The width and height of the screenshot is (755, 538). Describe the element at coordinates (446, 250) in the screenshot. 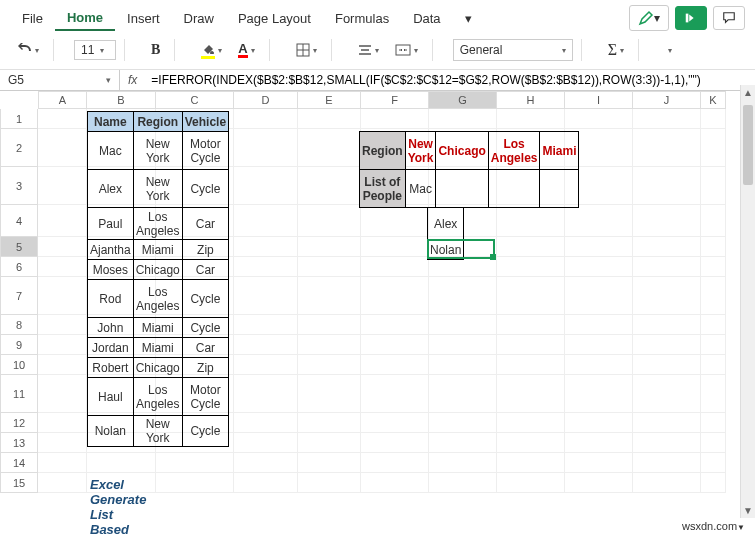

I see `result-cell: Nolan` at that location.